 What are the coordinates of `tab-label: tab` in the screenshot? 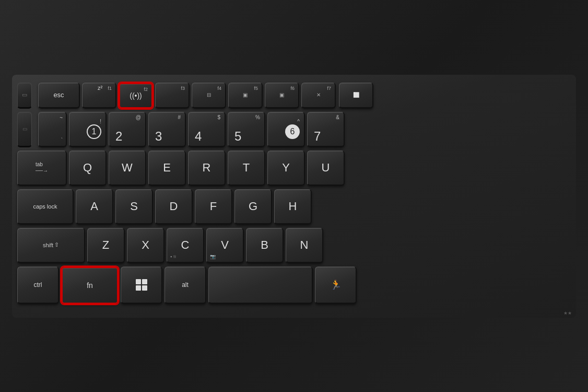 It's located at (39, 164).